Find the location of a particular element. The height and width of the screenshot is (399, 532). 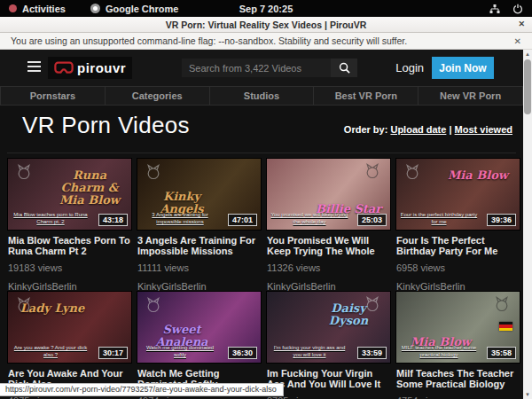

video-thumbnail: Billie Star You promised we will keep tr… is located at coordinates (328, 194).